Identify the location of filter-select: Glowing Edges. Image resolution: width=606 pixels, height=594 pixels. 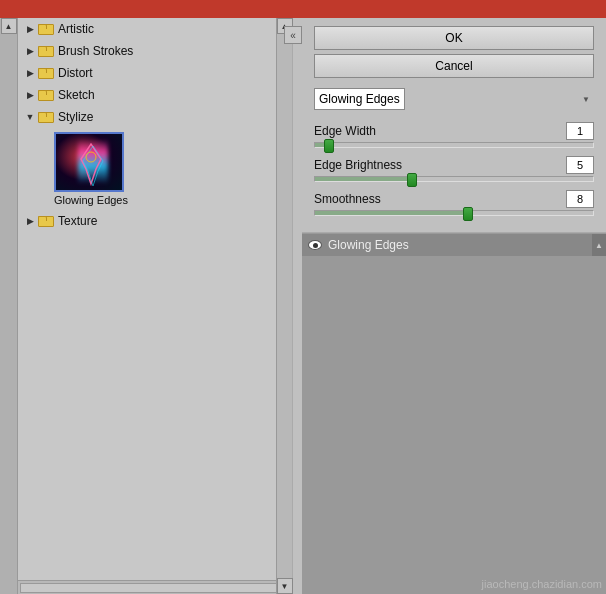
(360, 99).